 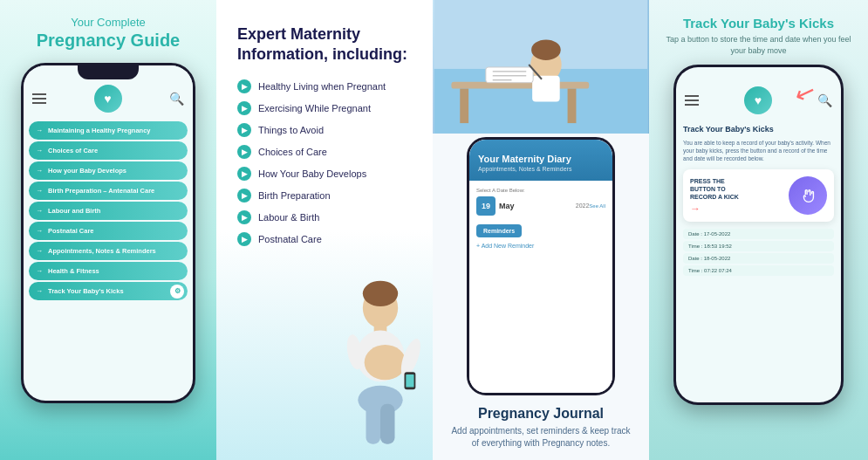 I want to click on diary-year: 2022, so click(x=583, y=206).